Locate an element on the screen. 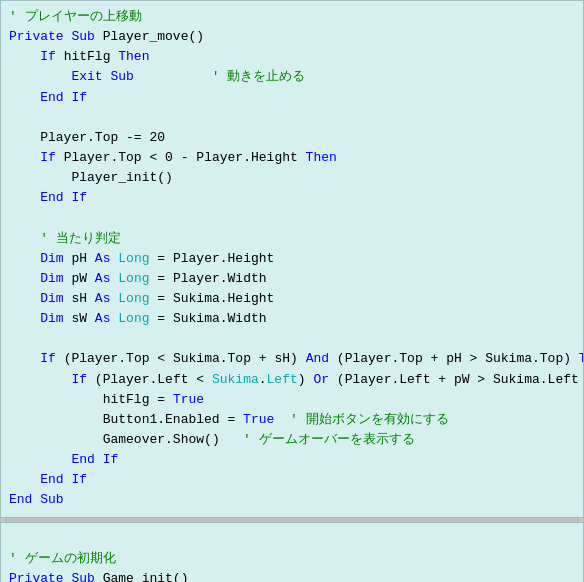  kw-private1: Private is located at coordinates (36, 36).